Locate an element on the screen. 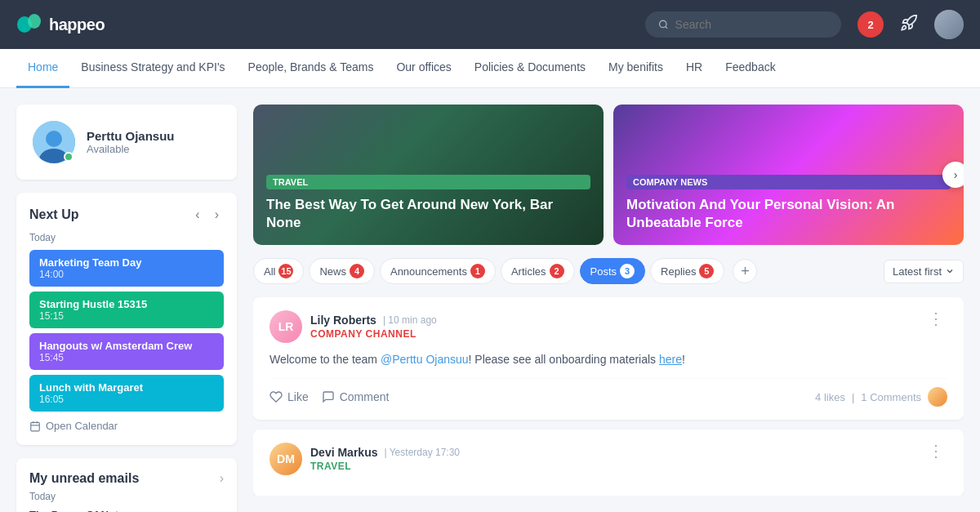 The height and width of the screenshot is (512, 980). filter-all-badge: 15 is located at coordinates (286, 271).